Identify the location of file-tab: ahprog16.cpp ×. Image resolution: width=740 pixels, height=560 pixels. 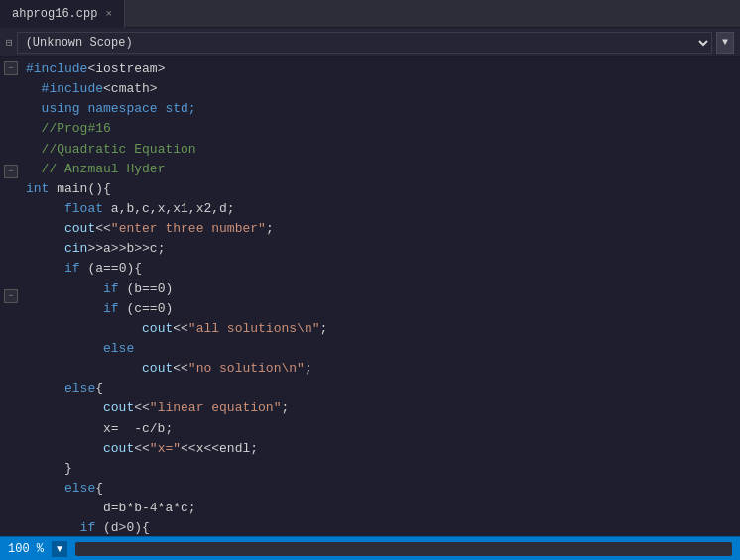
(62, 14).